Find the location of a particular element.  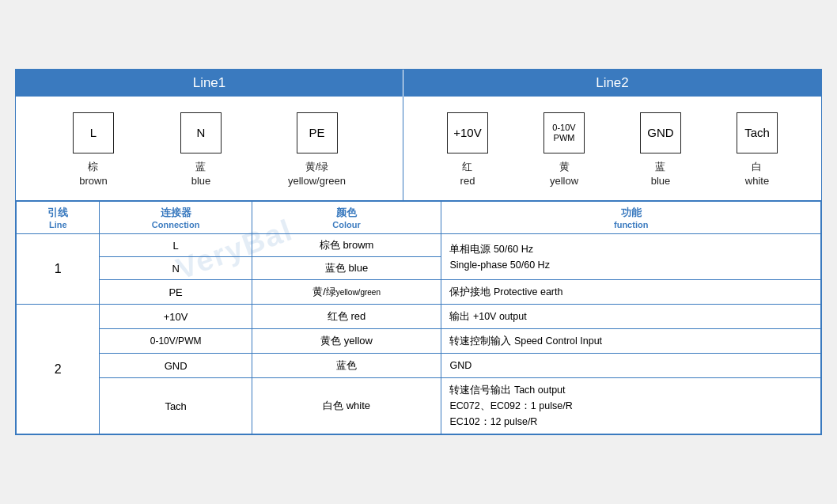

line2-header: Line2 is located at coordinates (612, 83).